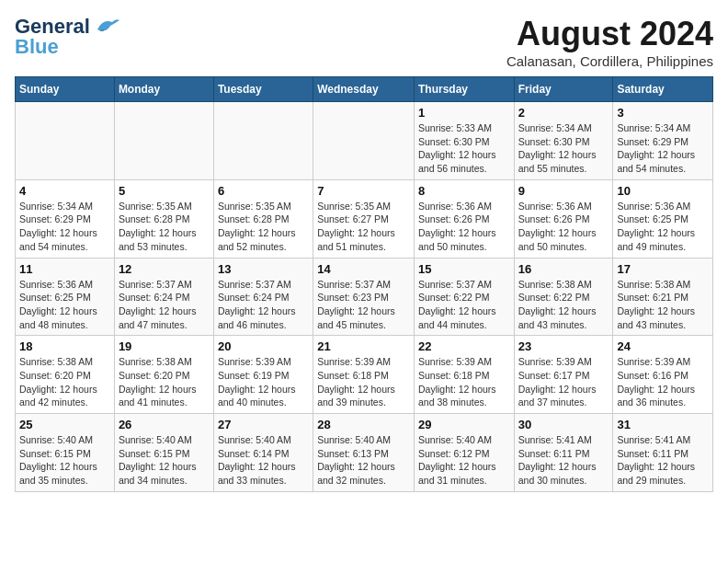 This screenshot has height=563, width=728. What do you see at coordinates (664, 90) in the screenshot?
I see `weekday-header-saturday: Saturday` at bounding box center [664, 90].